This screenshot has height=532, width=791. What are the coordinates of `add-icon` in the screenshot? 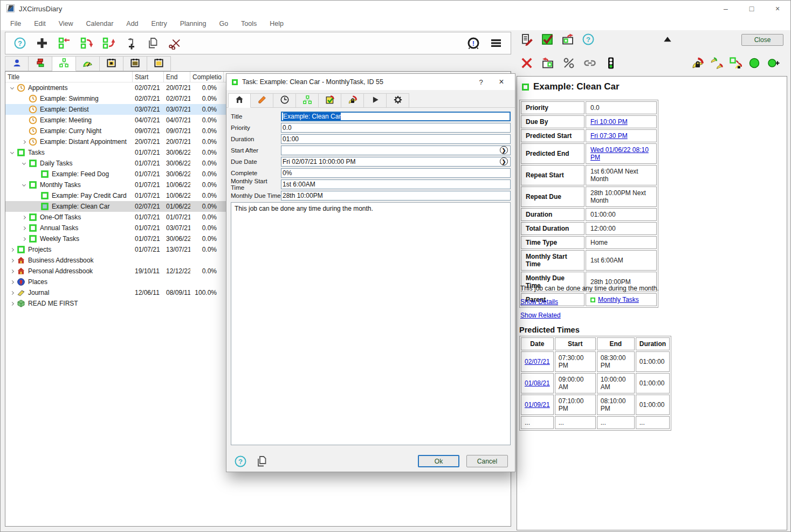 It's located at (42, 43).